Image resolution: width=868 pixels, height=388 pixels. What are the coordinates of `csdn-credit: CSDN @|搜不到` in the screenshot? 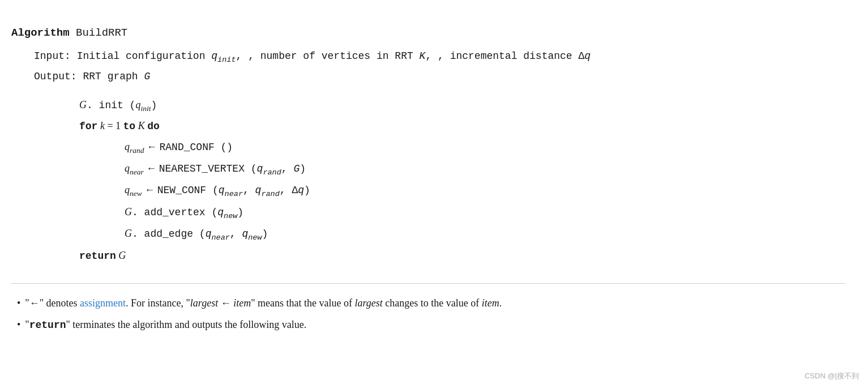 It's located at (832, 376).